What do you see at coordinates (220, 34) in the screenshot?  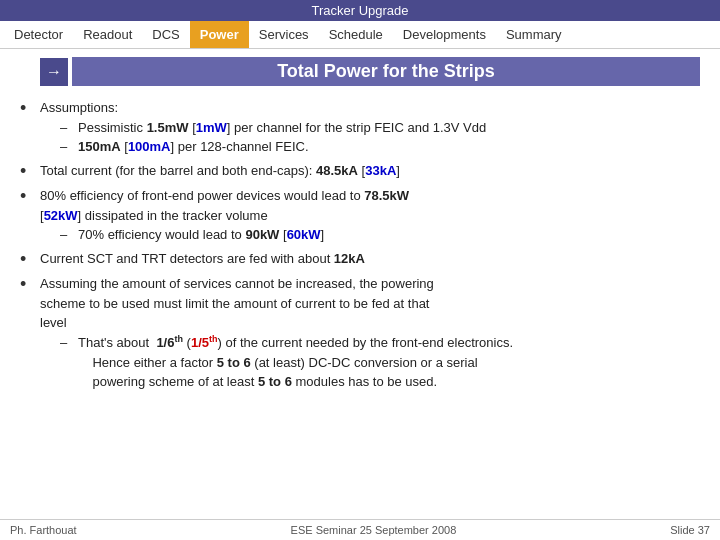 I see `nav-power: Power` at bounding box center [220, 34].